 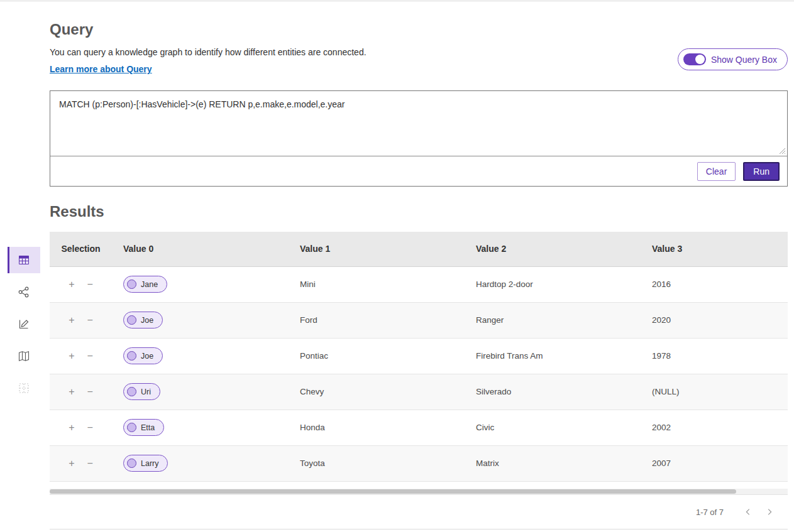 What do you see at coordinates (714, 320) in the screenshot?
I see `value3-cell: 2020` at bounding box center [714, 320].